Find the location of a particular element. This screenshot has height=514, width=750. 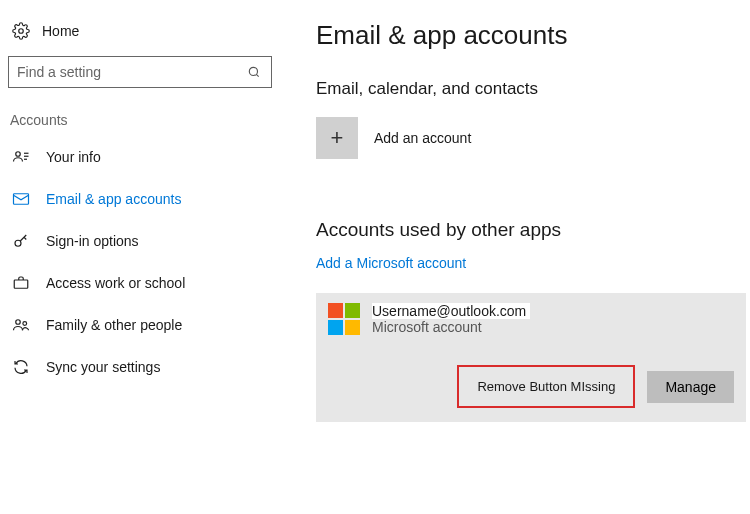

search-box is located at coordinates (140, 72).